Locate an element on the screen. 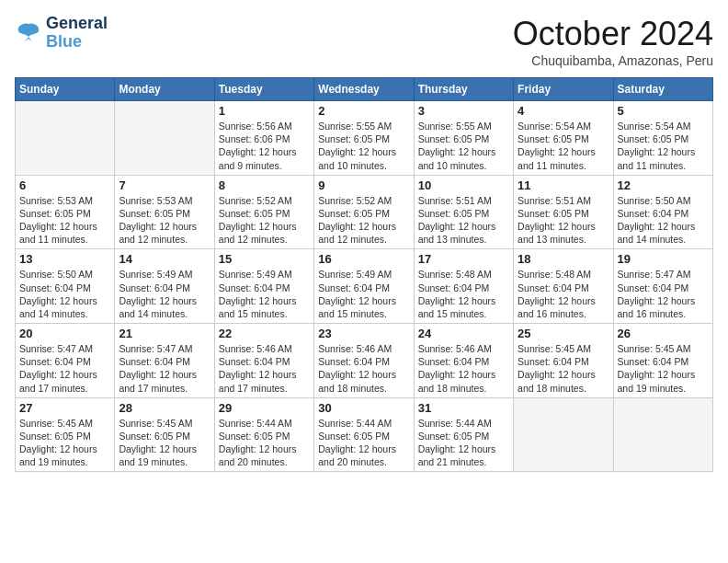 This screenshot has width=728, height=563. day-cell: 13Sunrise: 5:50 AM Sunset: 6:04 PM Dayli… is located at coordinates (65, 287).